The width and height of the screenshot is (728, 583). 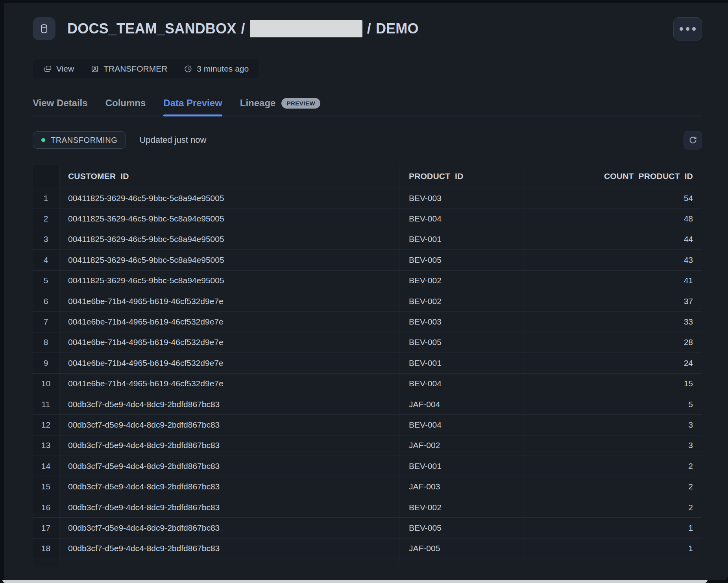 What do you see at coordinates (368, 281) in the screenshot?
I see `table-row: 500411825-3629-46c5-9bbc-5c8a94e95005BEV…` at bounding box center [368, 281].